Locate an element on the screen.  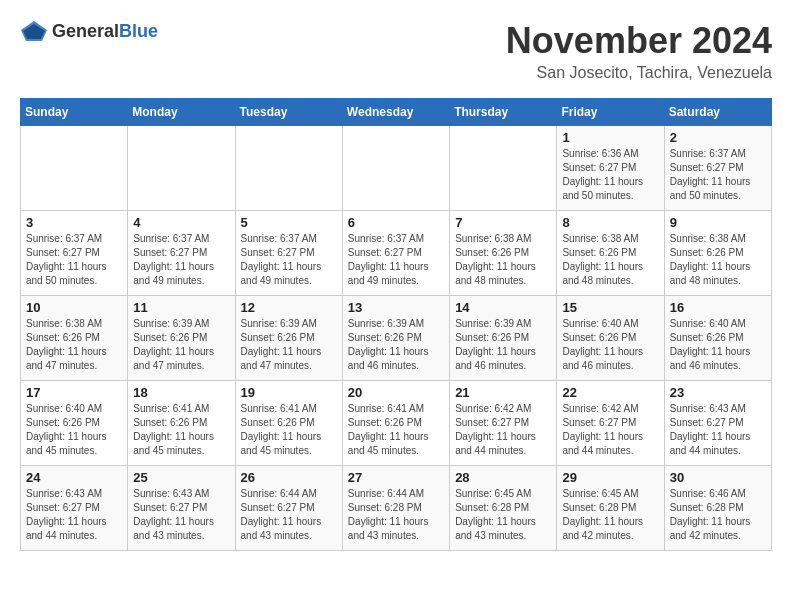
table-row: 30Sunrise: 6:46 AM Sunset: 6:28 PM Dayli… is located at coordinates (718, 508).